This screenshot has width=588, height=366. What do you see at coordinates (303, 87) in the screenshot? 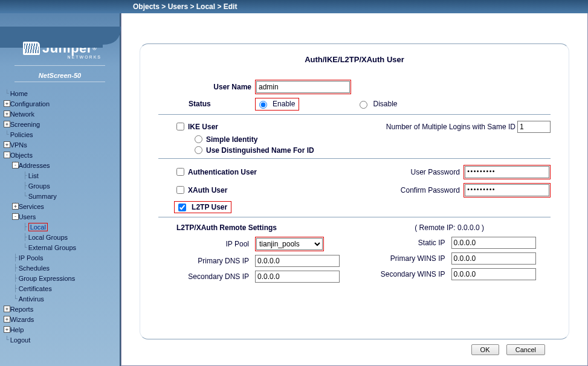
I see `user-name-input` at bounding box center [303, 87].